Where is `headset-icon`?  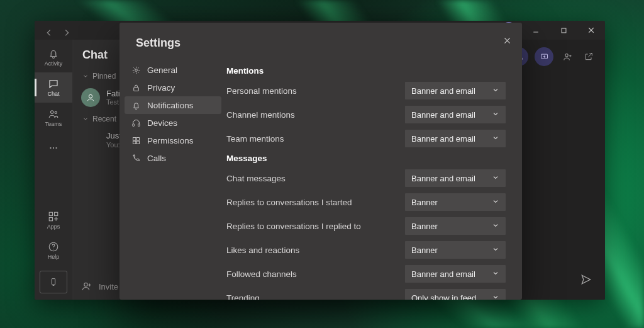
headset-icon is located at coordinates (136, 123).